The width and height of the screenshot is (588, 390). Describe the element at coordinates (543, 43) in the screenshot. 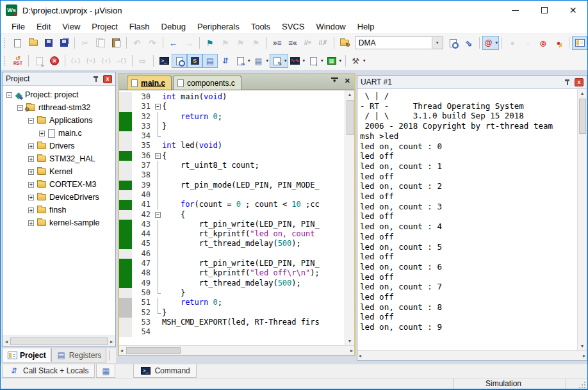

I see `disable-all-breakpoints-button: ◎` at that location.